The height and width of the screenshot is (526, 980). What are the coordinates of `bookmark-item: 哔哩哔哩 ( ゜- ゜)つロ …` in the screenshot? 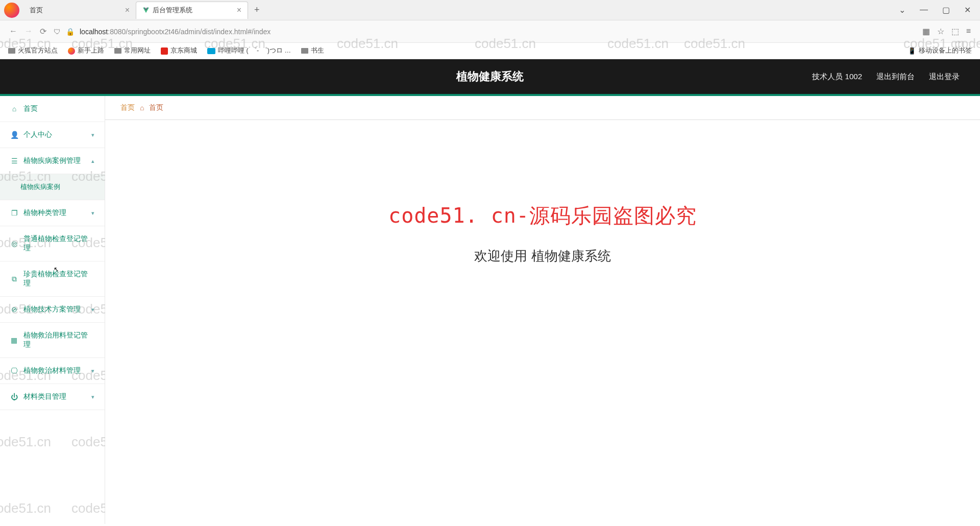 It's located at (249, 51).